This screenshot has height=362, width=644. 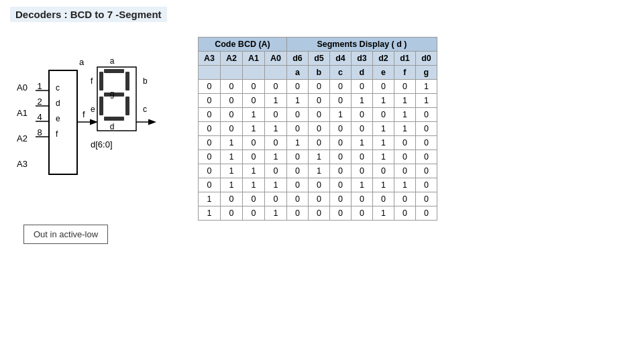 I want to click on table-row: 10010000100, so click(x=318, y=213).